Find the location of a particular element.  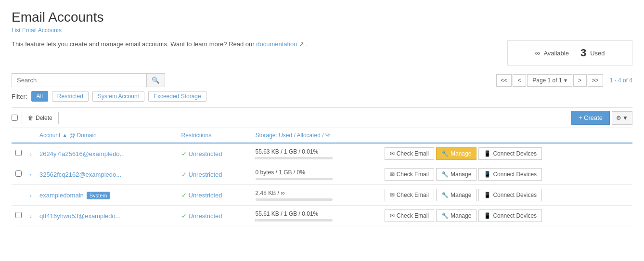

storage-summary: ∞ Available 3 Used is located at coordinates (570, 53).